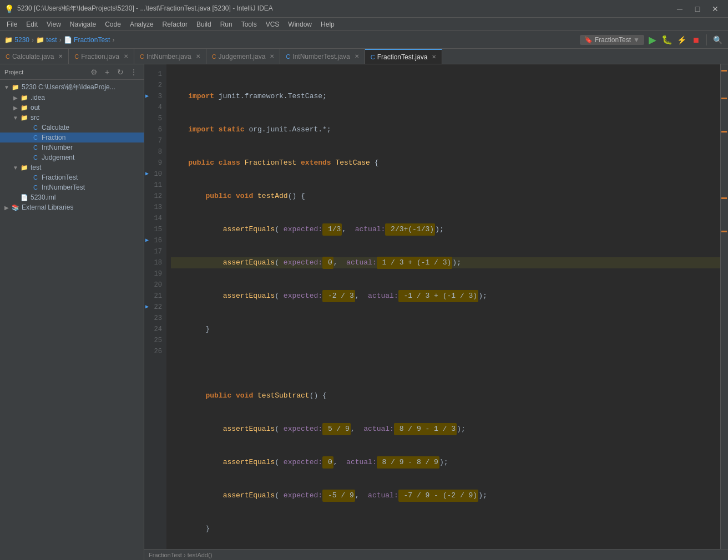 The height and width of the screenshot is (560, 728). What do you see at coordinates (17, 40) in the screenshot?
I see `project-name: 📁 5230` at bounding box center [17, 40].